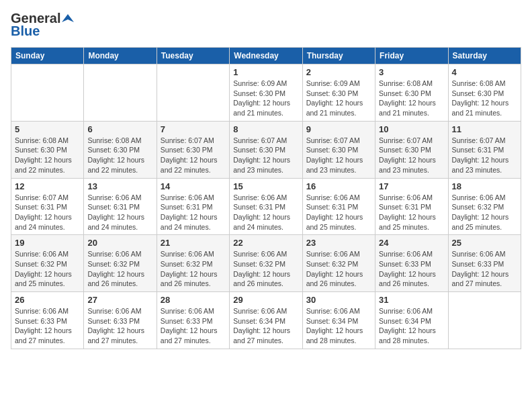 Image resolution: width=532 pixels, height=411 pixels. Describe the element at coordinates (339, 243) in the screenshot. I see `day-number: 23` at that location.